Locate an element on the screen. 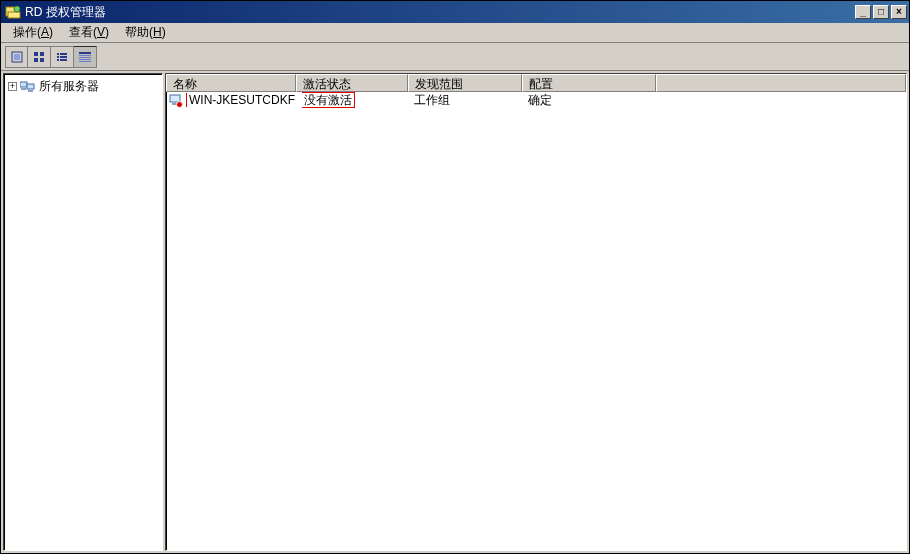 The image size is (910, 554). menubar: 操作(A) 查看(V) 帮助(H) is located at coordinates (455, 33).